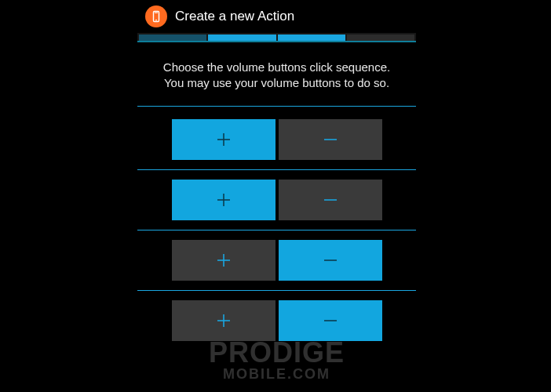 The image size is (551, 392). I want to click on wizard-progress, so click(276, 38).